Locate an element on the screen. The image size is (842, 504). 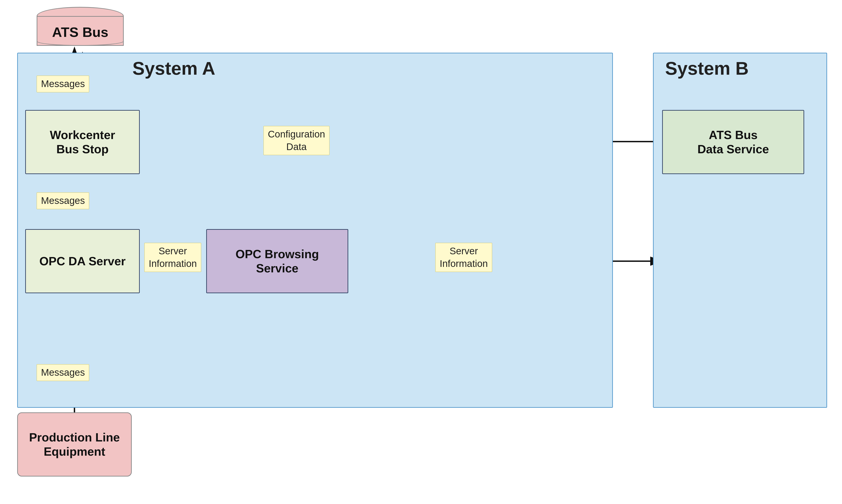
system-b-label: System B is located at coordinates (707, 69).